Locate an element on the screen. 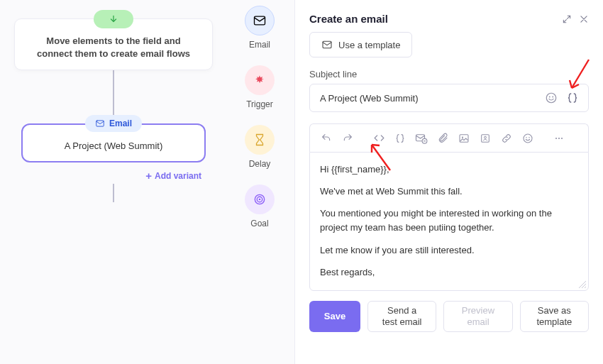 The height and width of the screenshot is (364, 603). link-icon is located at coordinates (507, 138).